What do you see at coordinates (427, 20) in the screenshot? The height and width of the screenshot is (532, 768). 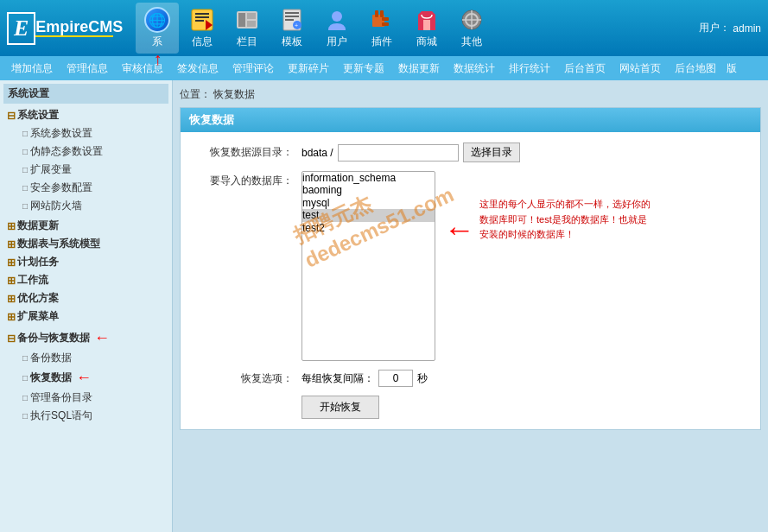 I see `shop-icon` at bounding box center [427, 20].